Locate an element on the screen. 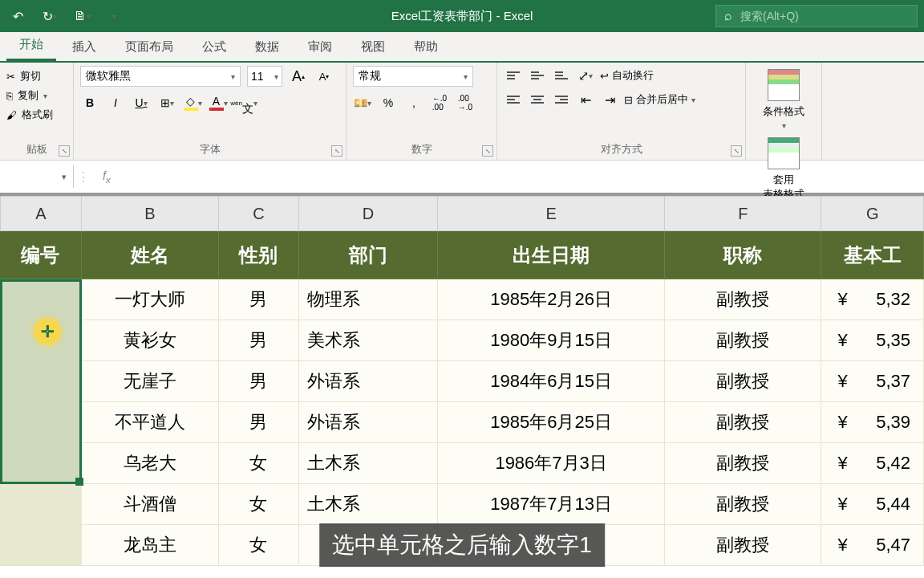 This screenshot has height=578, width=924. col-header-B: B is located at coordinates (151, 214).